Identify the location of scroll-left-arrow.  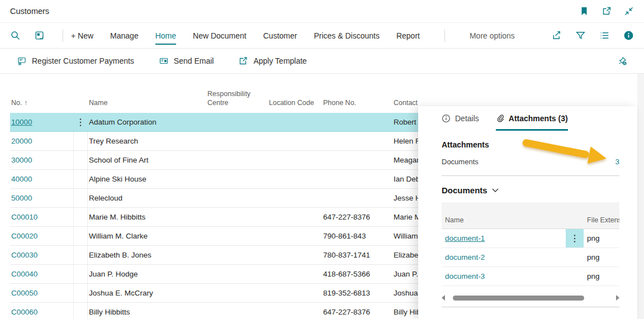
(443, 298).